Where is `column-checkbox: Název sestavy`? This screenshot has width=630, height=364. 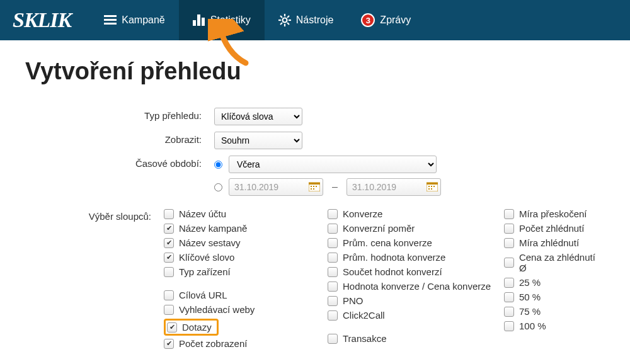
column-checkbox: Název sestavy is located at coordinates (246, 243).